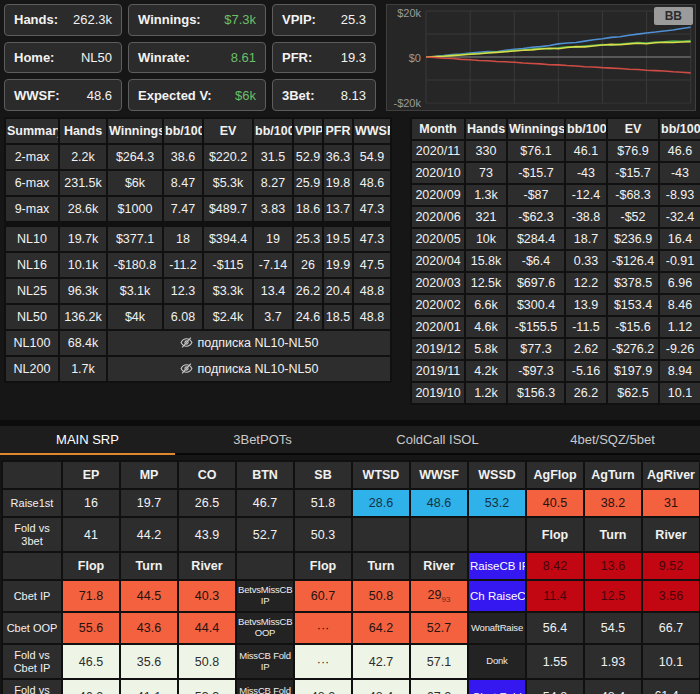 This screenshot has width=700, height=694. I want to click on row-label: 2020/06, so click(438, 217).